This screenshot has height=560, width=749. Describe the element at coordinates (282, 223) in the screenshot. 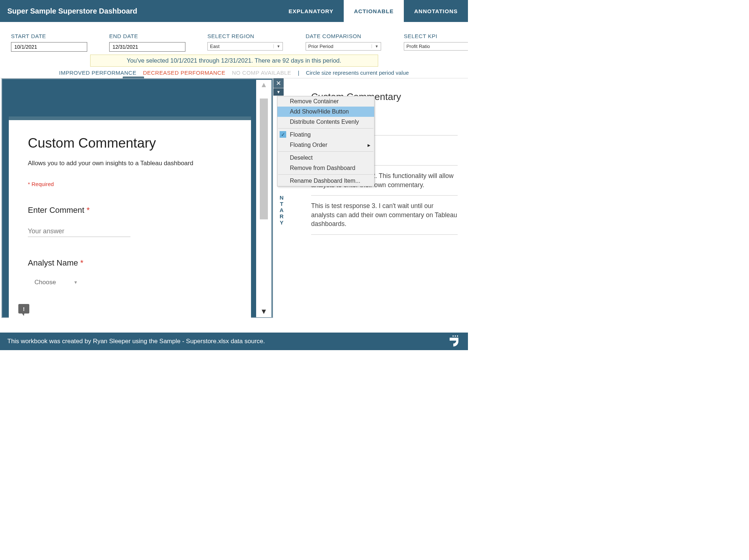

I see `vertical-tab-letter: Y` at that location.